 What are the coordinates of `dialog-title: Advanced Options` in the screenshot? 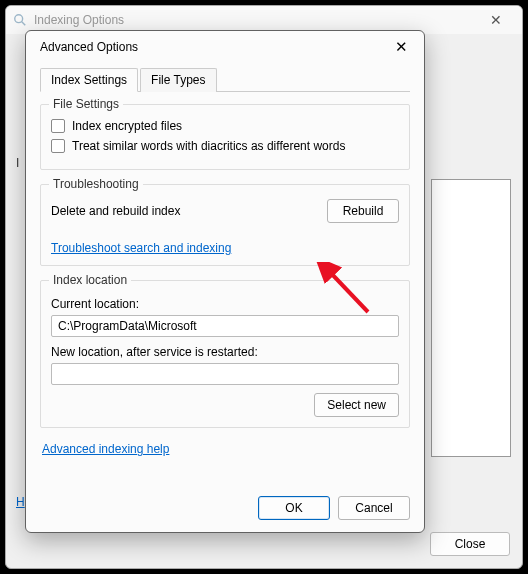 It's located at (213, 47).